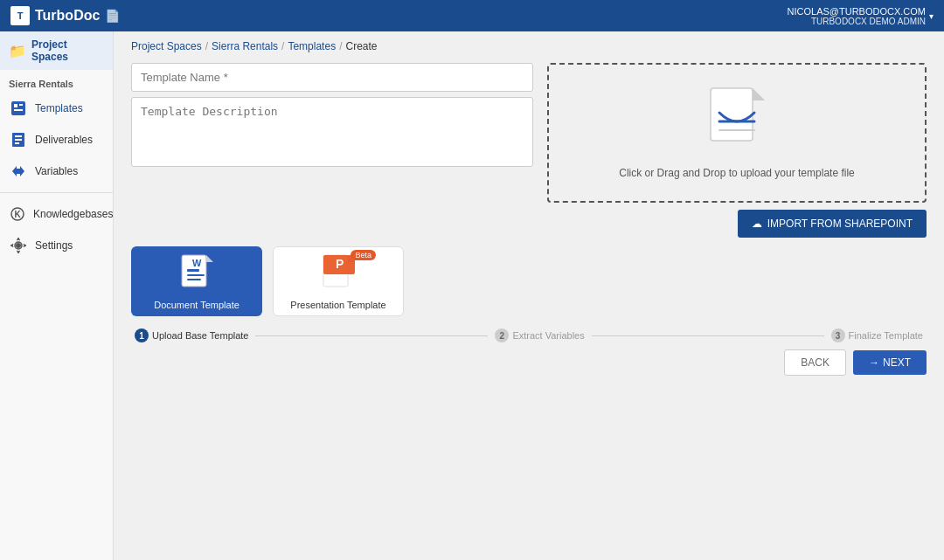 Image resolution: width=944 pixels, height=560 pixels. I want to click on presentation-template-icon: P Beta, so click(338, 274).